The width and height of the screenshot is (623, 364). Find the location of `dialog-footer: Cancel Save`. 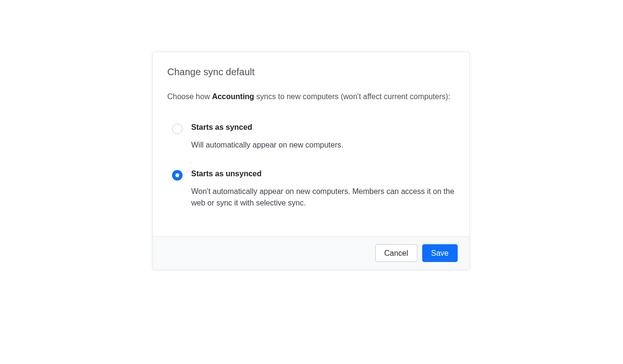

dialog-footer: Cancel Save is located at coordinates (311, 253).